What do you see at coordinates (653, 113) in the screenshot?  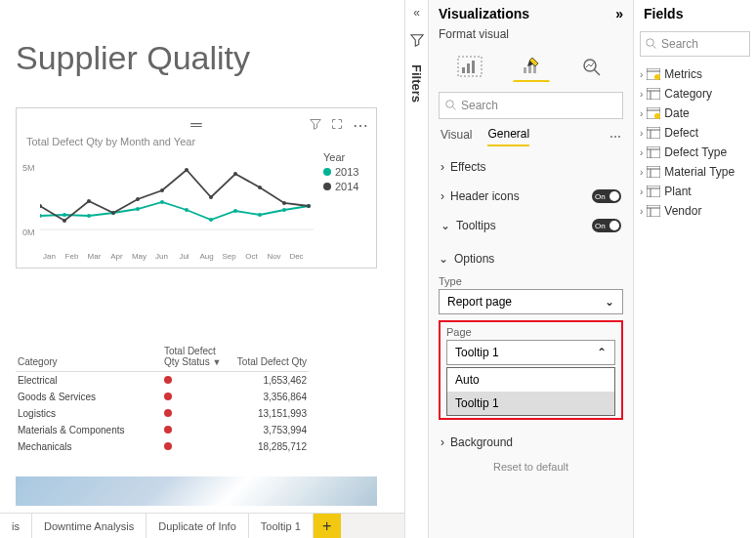 I see `date-table-icon` at bounding box center [653, 113].